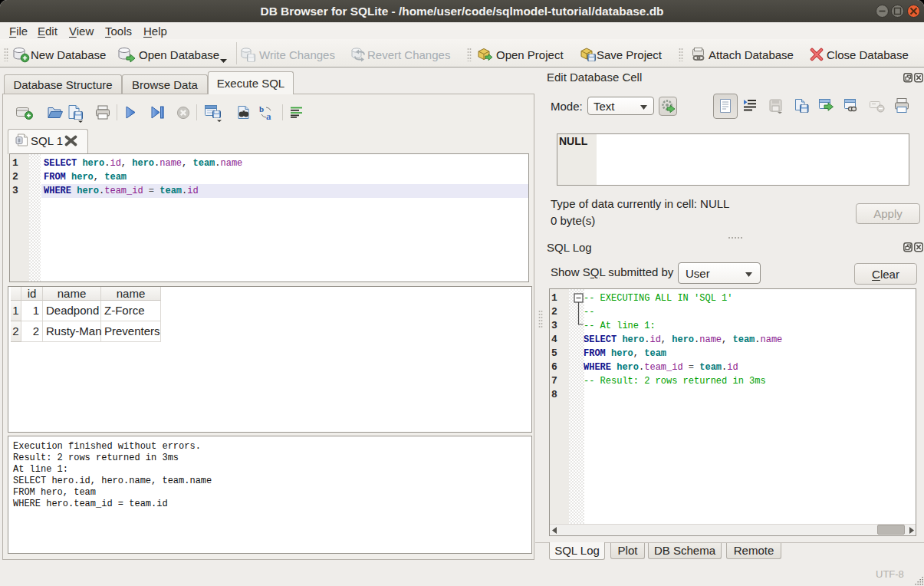 The width and height of the screenshot is (924, 586). Describe the element at coordinates (261, 109) in the screenshot. I see `svg-text: b` at that location.